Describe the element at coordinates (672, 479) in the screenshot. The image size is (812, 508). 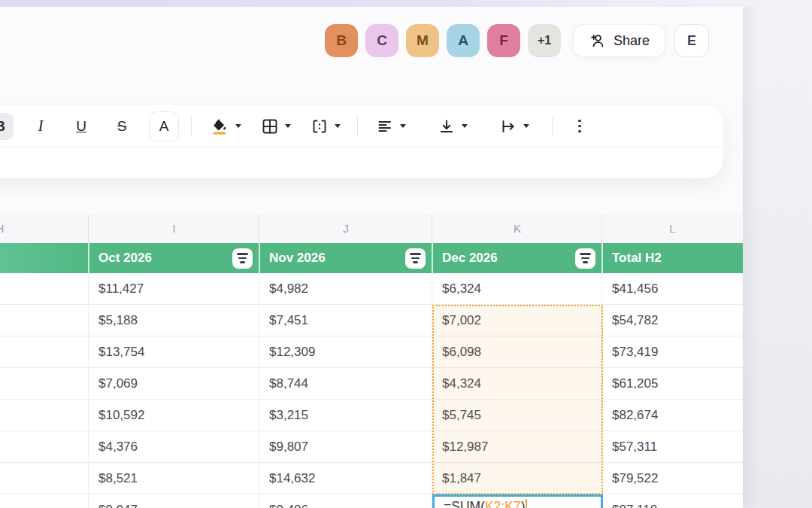
I see `cell-l7: $79,522` at that location.